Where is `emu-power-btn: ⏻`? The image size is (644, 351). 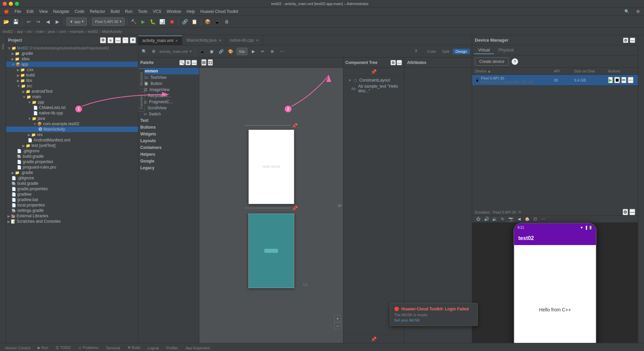 emu-power-btn: ⏻ is located at coordinates (478, 219).